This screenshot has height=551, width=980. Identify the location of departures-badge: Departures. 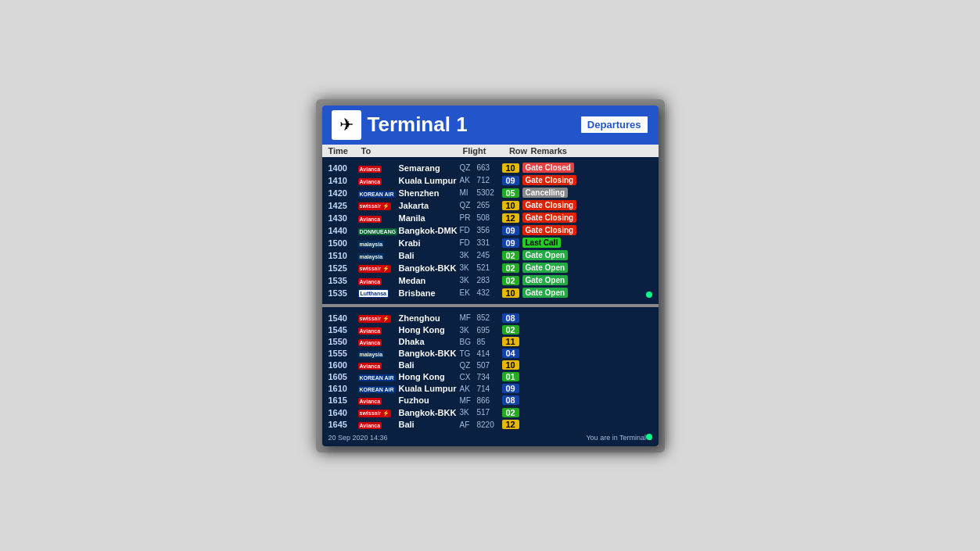
(615, 125).